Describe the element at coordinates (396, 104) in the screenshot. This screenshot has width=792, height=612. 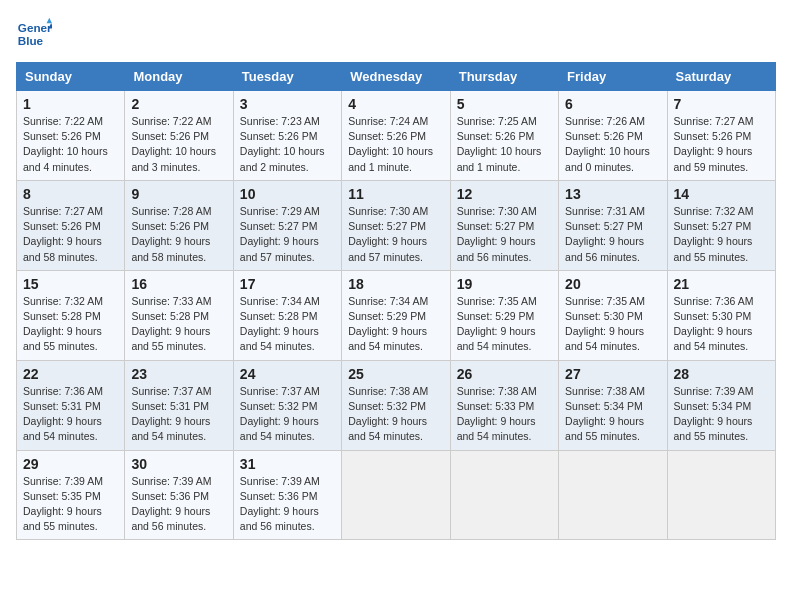
I see `day-number: 4` at that location.